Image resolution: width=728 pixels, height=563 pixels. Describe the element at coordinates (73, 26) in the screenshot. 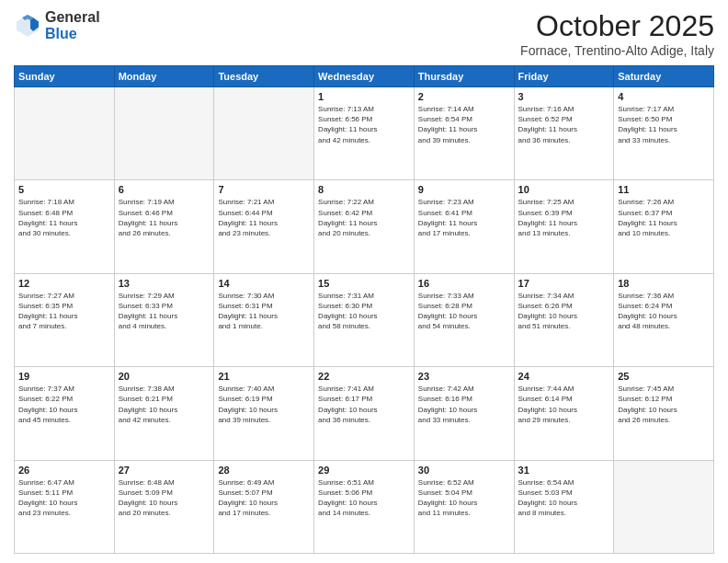

I see `logo-text: General Blue` at that location.